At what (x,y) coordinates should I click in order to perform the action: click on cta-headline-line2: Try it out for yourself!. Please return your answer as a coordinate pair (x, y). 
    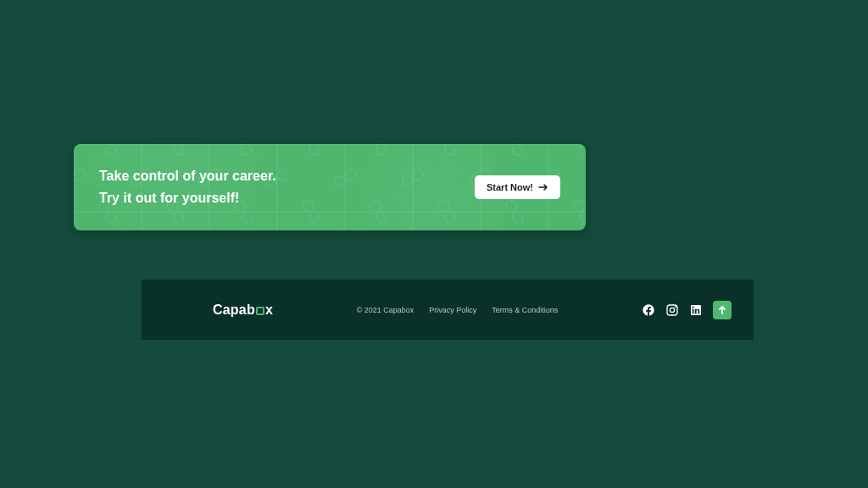
    Looking at the image, I should click on (188, 198).